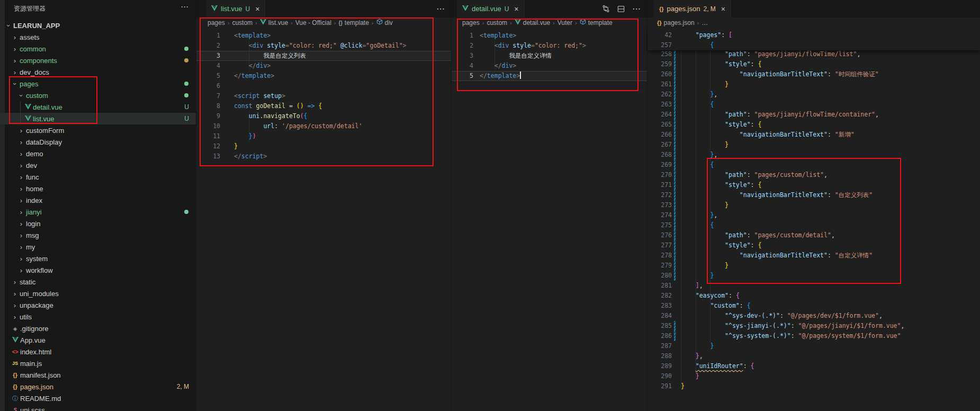 This screenshot has height=411, width=980. What do you see at coordinates (324, 137) in the screenshot?
I see `code-line-11: 11 })` at bounding box center [324, 137].